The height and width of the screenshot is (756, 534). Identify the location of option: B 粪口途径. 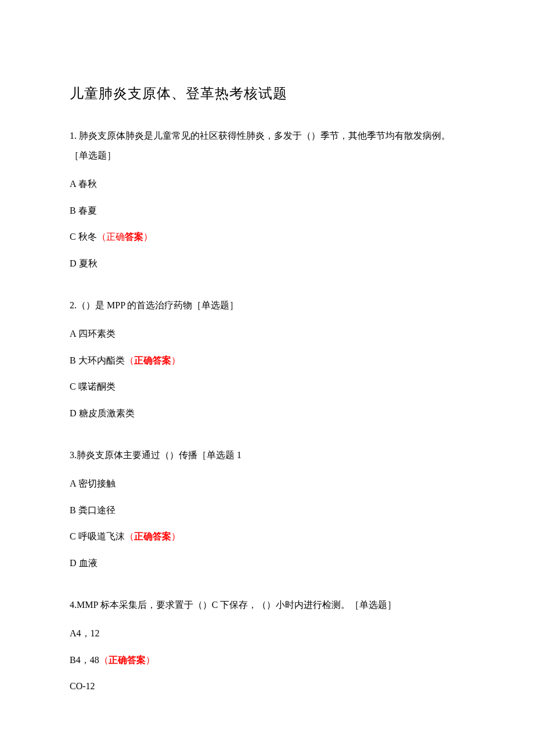
(267, 510).